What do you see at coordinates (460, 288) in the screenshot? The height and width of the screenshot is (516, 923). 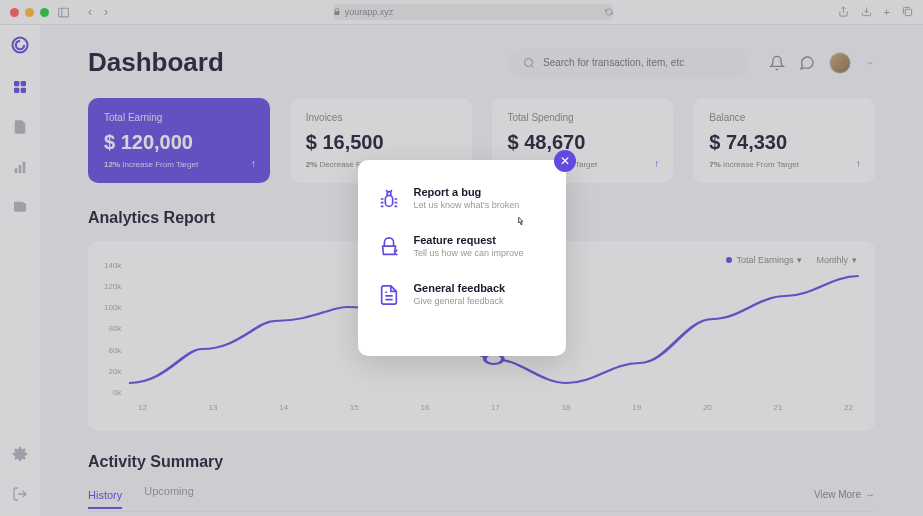 I see `option-title: General feedback` at bounding box center [460, 288].